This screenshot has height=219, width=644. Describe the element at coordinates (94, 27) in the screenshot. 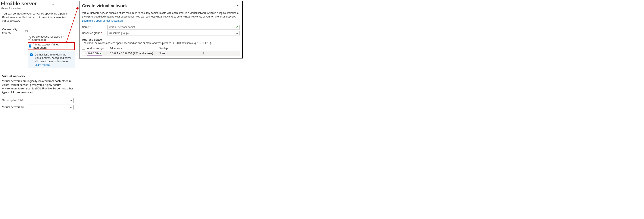

I see `name-label: Name *` at that location.